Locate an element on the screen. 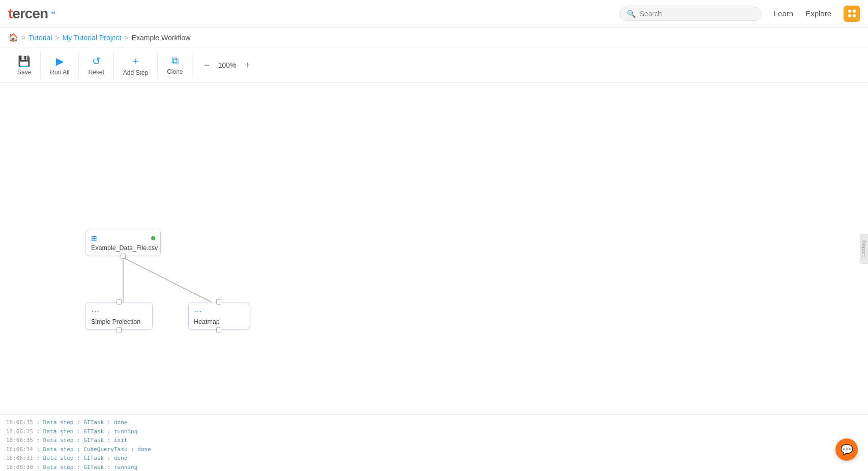 The width and height of the screenshot is (868, 471). heatmap-handle-top is located at coordinates (219, 302).